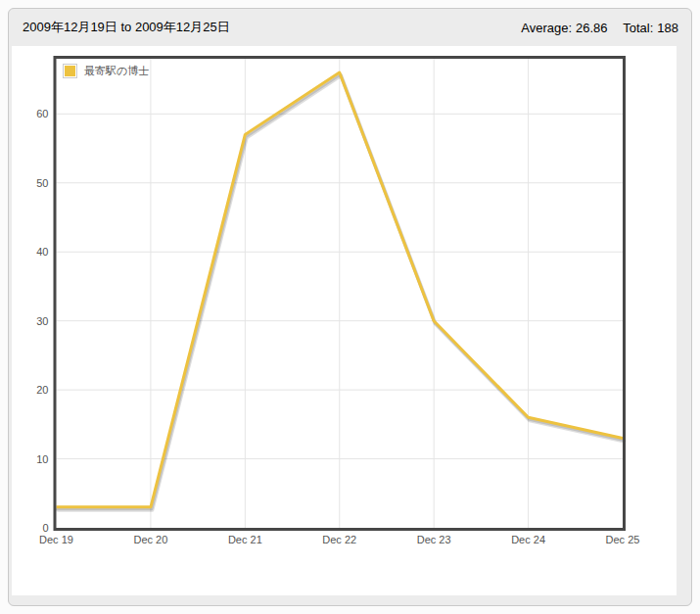 This screenshot has width=700, height=614. I want to click on total-stat: Total:188, so click(650, 27).